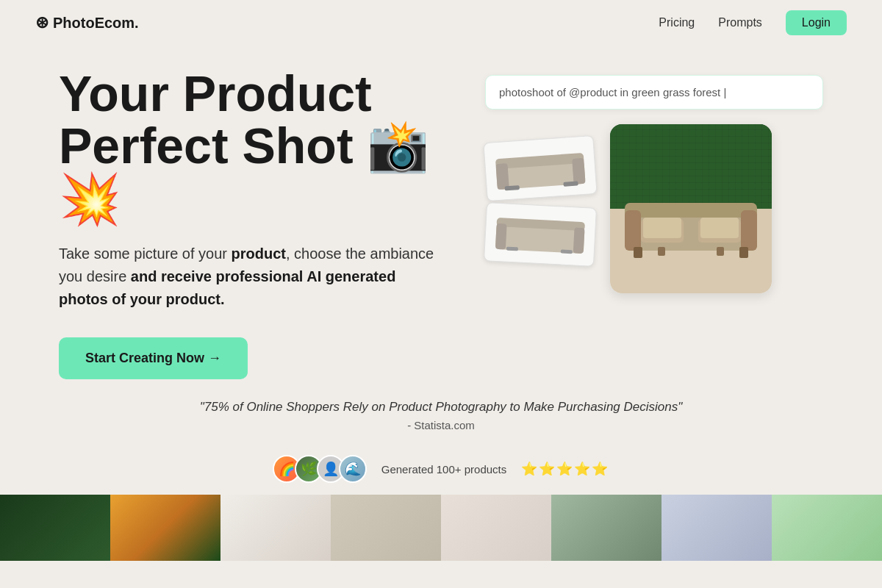  I want to click on hero-title: Your Product Perfect Shot 📸💥, so click(250, 146).